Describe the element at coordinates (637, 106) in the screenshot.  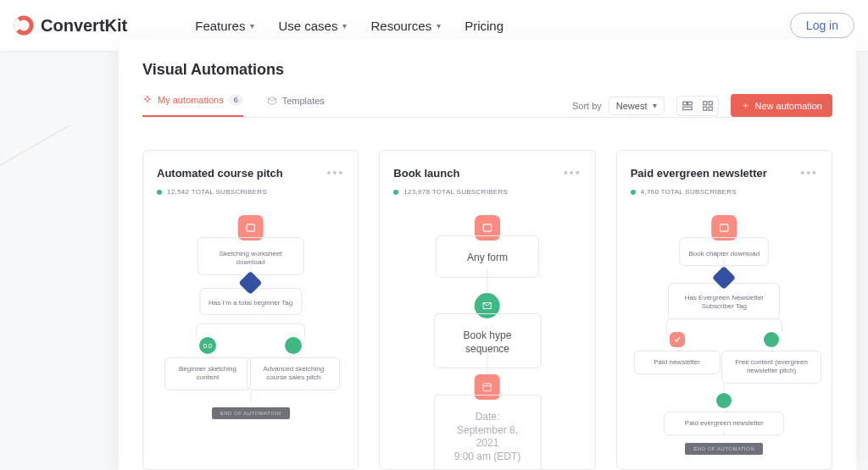
I see `sort-dropdown: Newest ▾` at that location.